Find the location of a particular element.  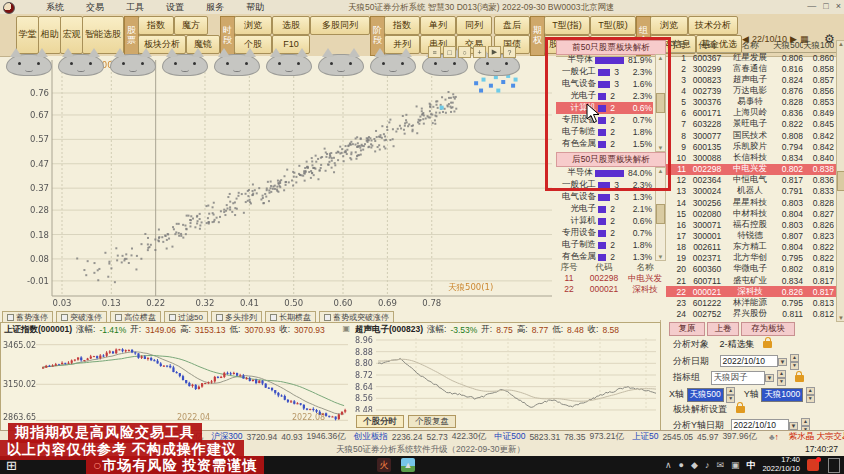

indicator-spinner: ▲▼ is located at coordinates (782, 378).